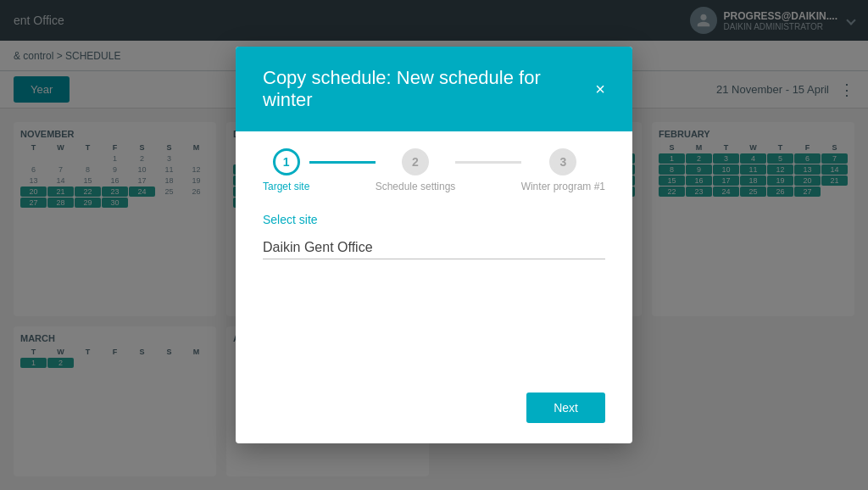 This screenshot has height=490, width=868. What do you see at coordinates (434, 220) in the screenshot?
I see `select-site-label: Select site` at bounding box center [434, 220].